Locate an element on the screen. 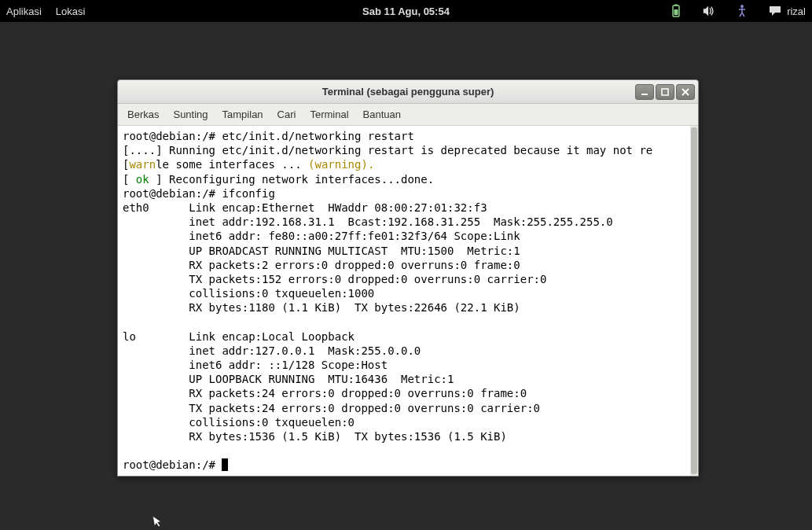 The width and height of the screenshot is (812, 530). menu-berkas: Berkas is located at coordinates (143, 115).